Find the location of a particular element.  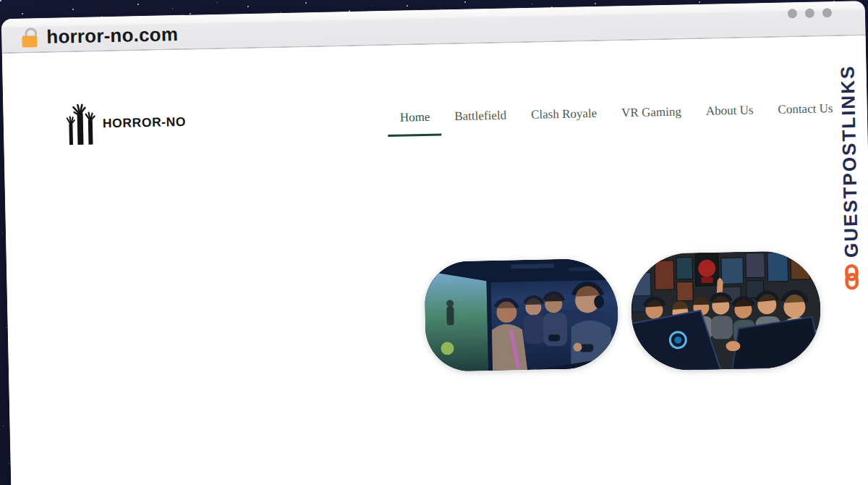

chain-link-icon is located at coordinates (852, 278).